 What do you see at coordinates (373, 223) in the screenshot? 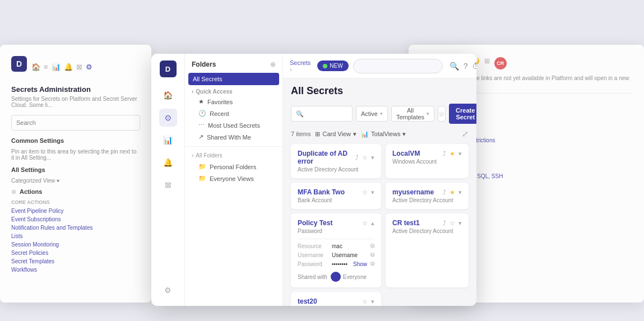
I see `secret-s5-menu-icon: ▴` at bounding box center [373, 223].